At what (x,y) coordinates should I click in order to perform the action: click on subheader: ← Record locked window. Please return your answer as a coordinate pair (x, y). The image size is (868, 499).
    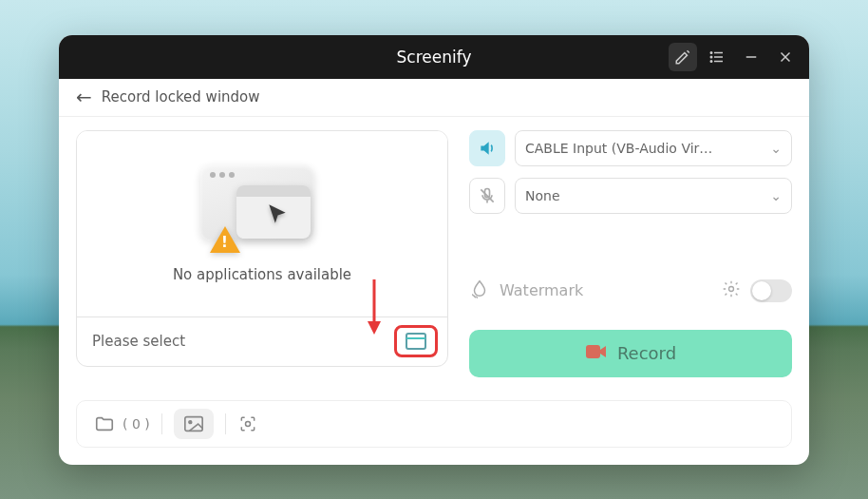
    Looking at the image, I should click on (434, 98).